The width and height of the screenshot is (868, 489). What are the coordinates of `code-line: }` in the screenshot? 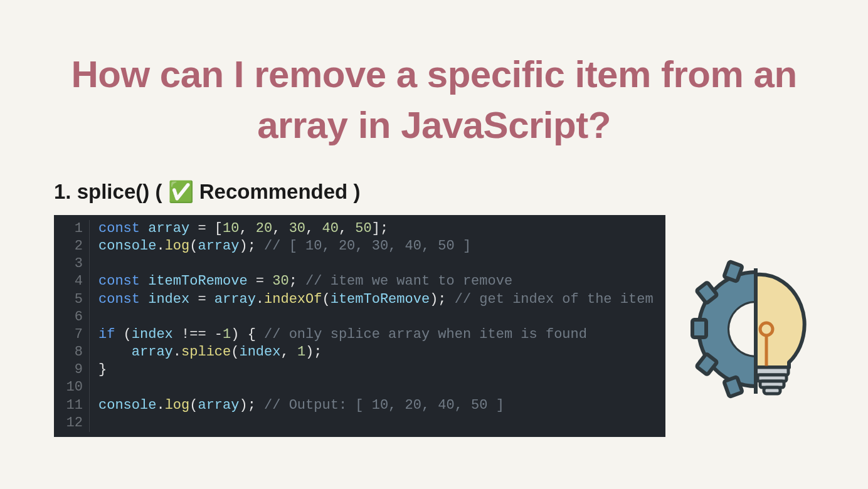 It's located at (376, 370).